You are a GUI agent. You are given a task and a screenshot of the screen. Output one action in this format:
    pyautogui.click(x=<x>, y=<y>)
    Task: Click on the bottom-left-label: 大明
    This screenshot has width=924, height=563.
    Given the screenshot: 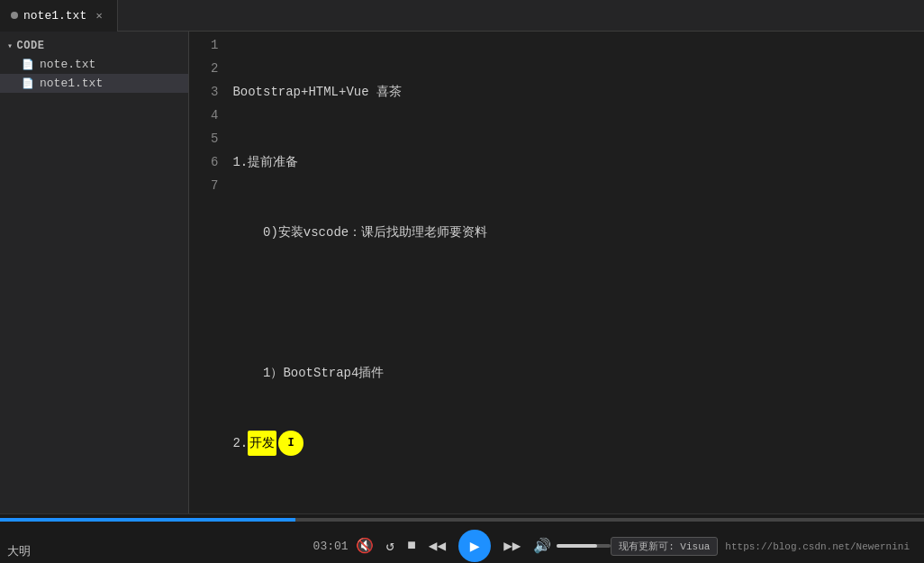 What is the action you would take?
    pyautogui.click(x=19, y=551)
    